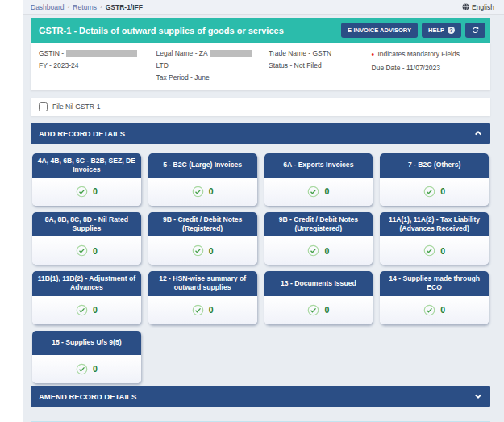 The image size is (504, 422). I want to click on tax-period-value: Tax Period - June, so click(209, 77).